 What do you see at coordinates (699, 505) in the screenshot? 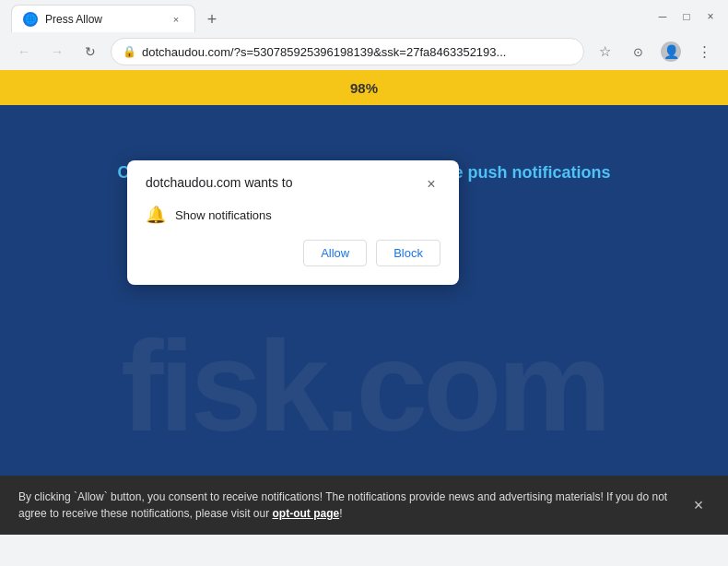
I see `banner-close-button: ×` at bounding box center [699, 505].